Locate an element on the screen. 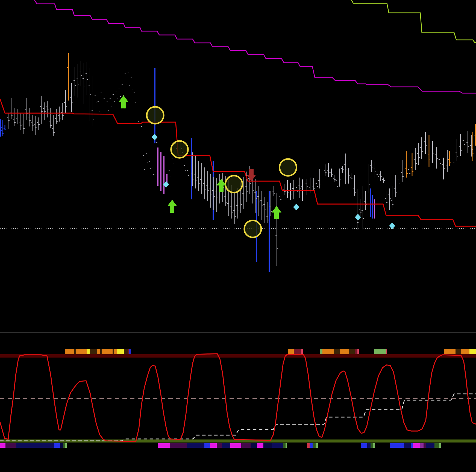 The height and width of the screenshot is (472, 476). sell-arrows is located at coordinates (251, 175).